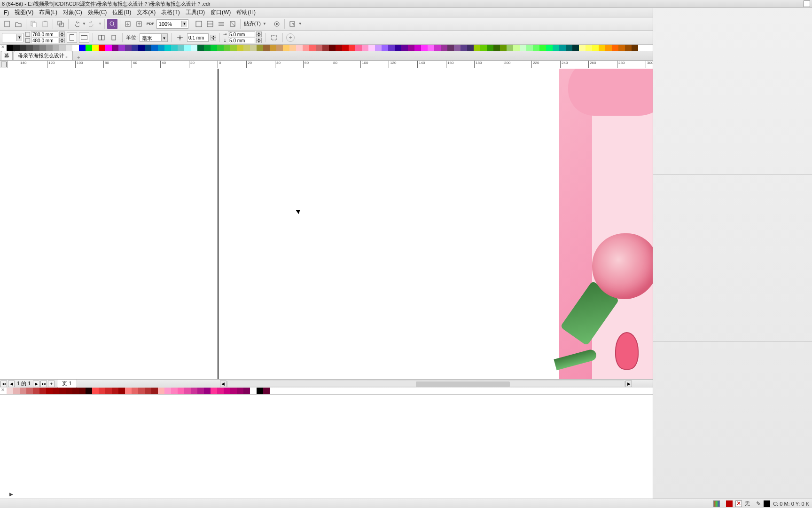  Describe the element at coordinates (739, 504) in the screenshot. I see `no-fill-icon` at that location.